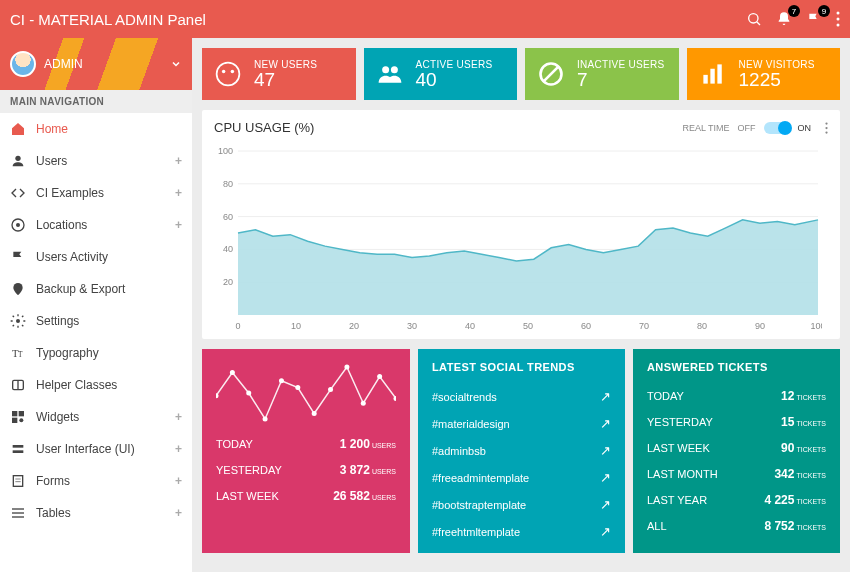 Image resolution: width=850 pixels, height=572 pixels. I want to click on nav-label: Helper Classes, so click(76, 385).